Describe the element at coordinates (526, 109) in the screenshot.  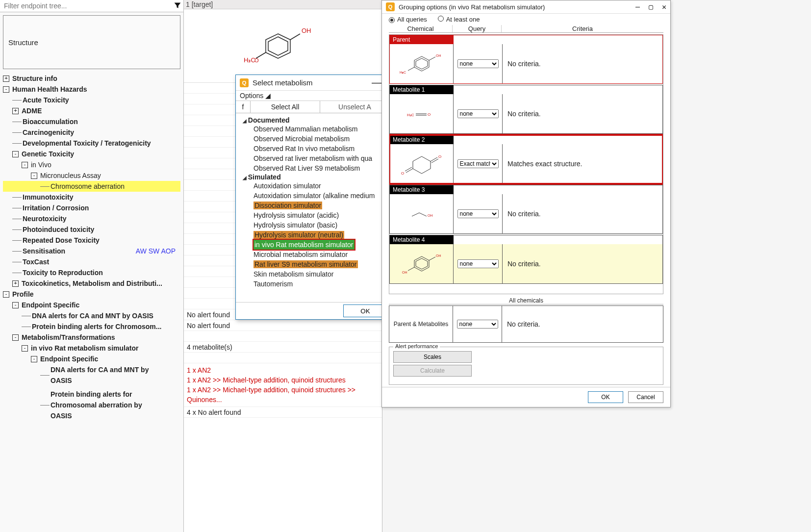
I see `group-row: Metabolite 1H₂COnoneExact matchNo criter…` at that location.